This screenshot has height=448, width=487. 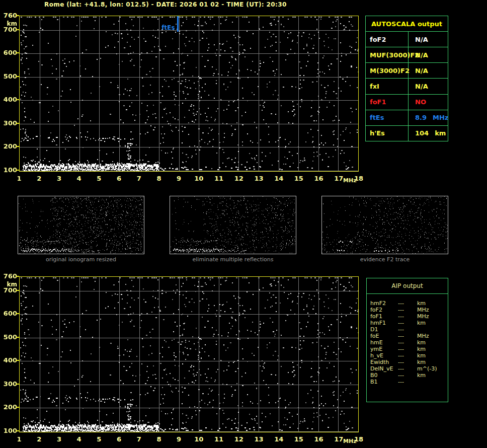 I want to click on table-row: DelN_vE---m^(-3), so click(x=408, y=368).